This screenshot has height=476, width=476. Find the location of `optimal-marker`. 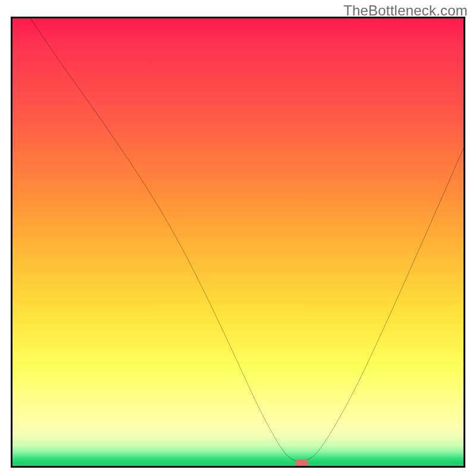

optimal-marker is located at coordinates (302, 463).